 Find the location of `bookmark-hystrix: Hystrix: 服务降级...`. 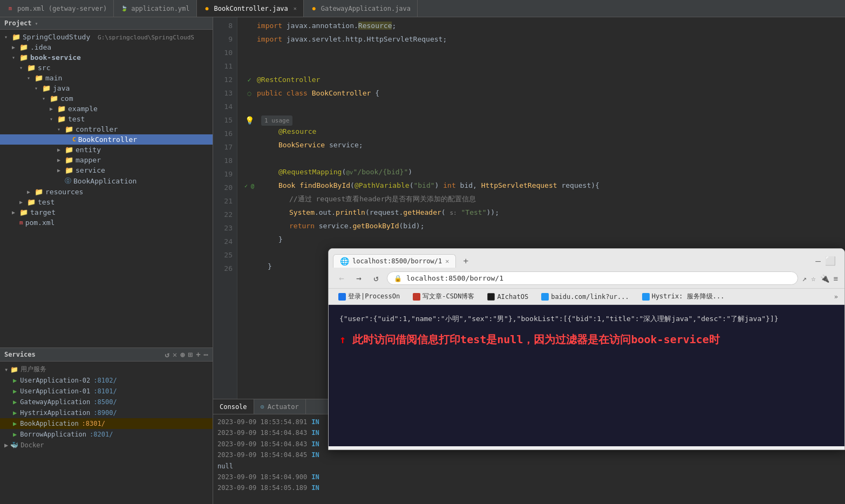

bookmark-hystrix: Hystrix: 服务降级... is located at coordinates (683, 297).